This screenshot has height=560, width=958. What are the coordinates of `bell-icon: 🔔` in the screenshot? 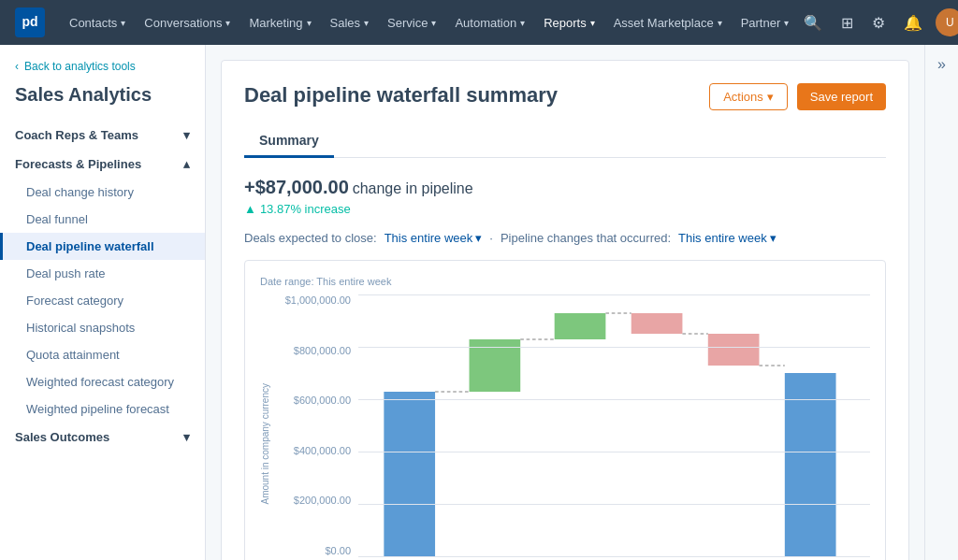 It's located at (913, 22).